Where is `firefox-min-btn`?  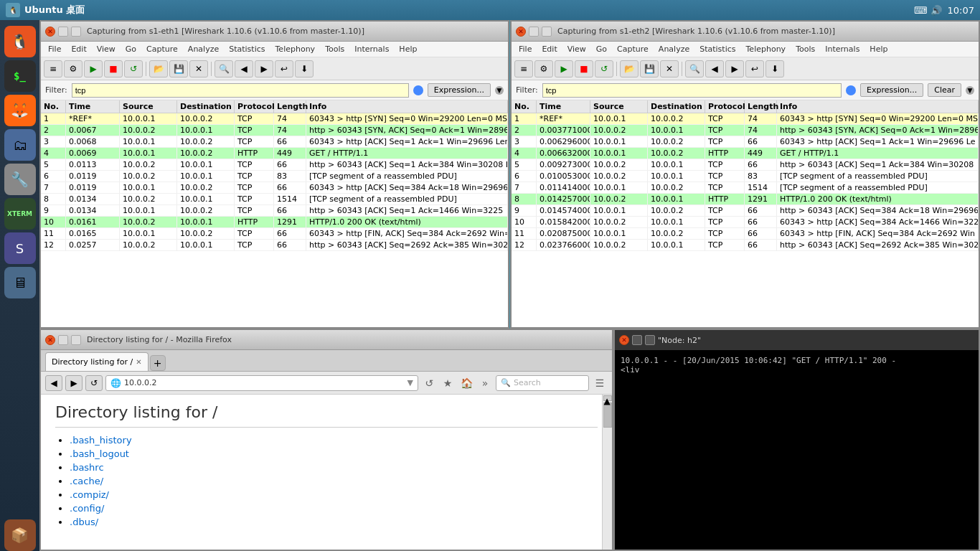 firefox-min-btn is located at coordinates (63, 340).